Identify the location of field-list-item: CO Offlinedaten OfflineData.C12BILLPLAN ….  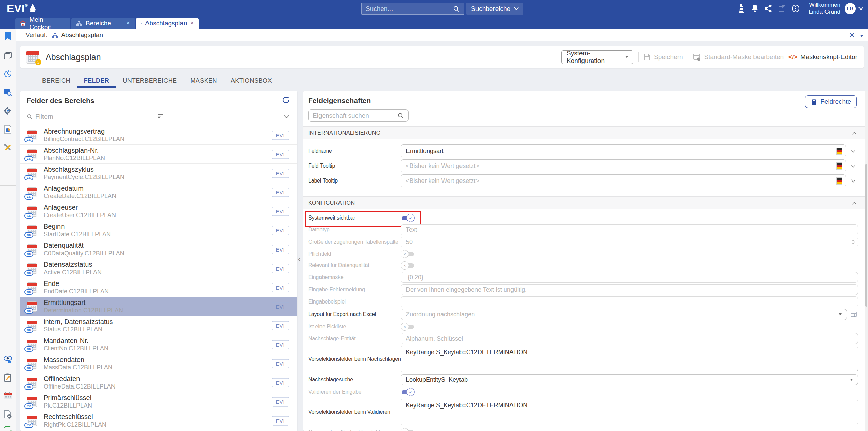
(159, 383).